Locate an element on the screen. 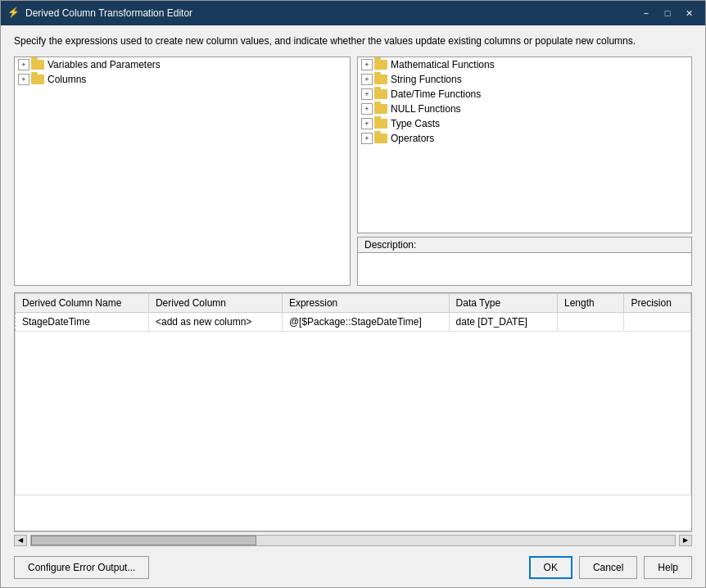 This screenshot has width=706, height=588. tree-item-variables: + Variables and Parameters is located at coordinates (182, 65).